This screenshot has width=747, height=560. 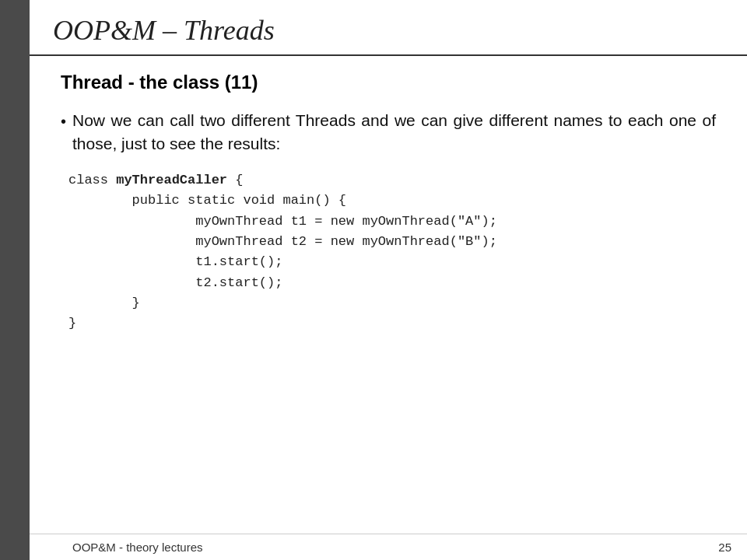 What do you see at coordinates (392, 201) in the screenshot?
I see `code-line-2: public static void main() {` at bounding box center [392, 201].